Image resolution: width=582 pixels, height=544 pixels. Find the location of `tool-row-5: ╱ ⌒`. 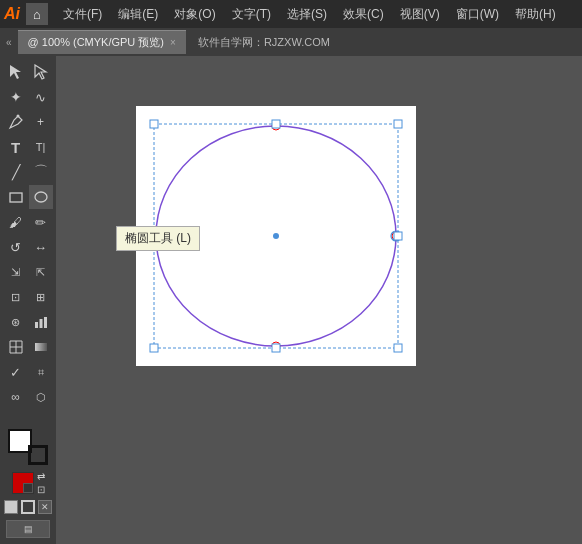

tool-row-5: ╱ ⌒ is located at coordinates (28, 172).